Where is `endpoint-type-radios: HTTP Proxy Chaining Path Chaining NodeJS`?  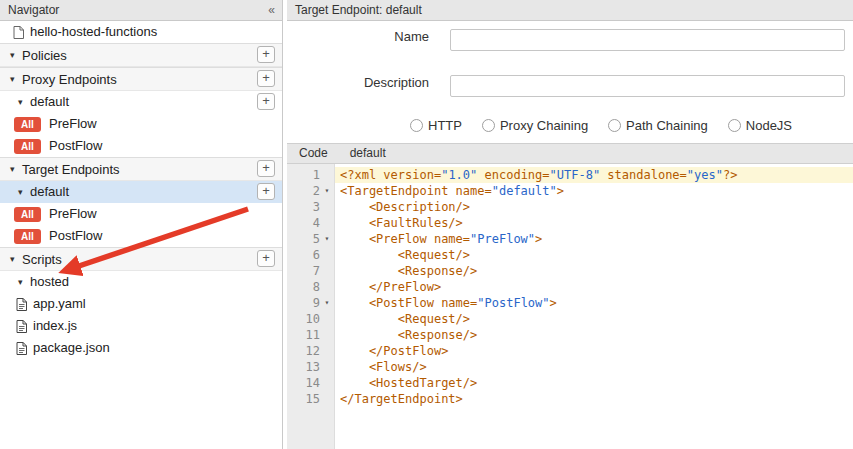
endpoint-type-radios: HTTP Proxy Chaining Path Chaining NodeJS is located at coordinates (601, 126).